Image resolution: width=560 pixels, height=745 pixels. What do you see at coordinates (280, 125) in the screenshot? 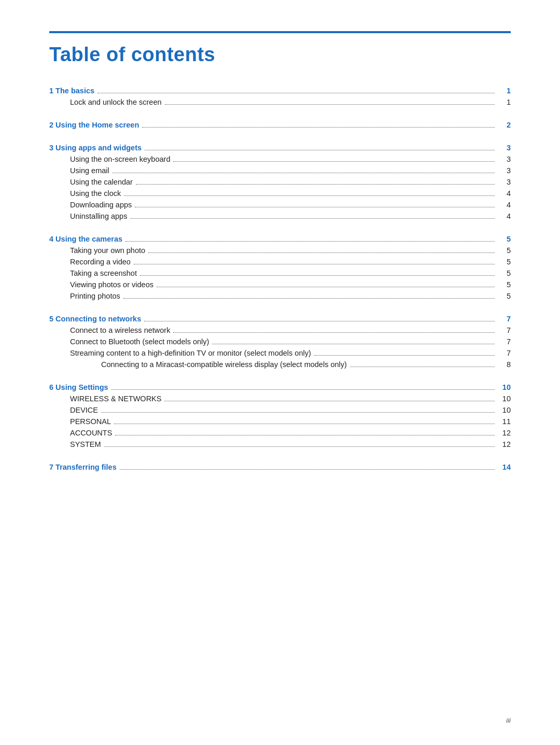
I see `toc-chapter-entry: 2 Using the Home screen2` at bounding box center [280, 125].